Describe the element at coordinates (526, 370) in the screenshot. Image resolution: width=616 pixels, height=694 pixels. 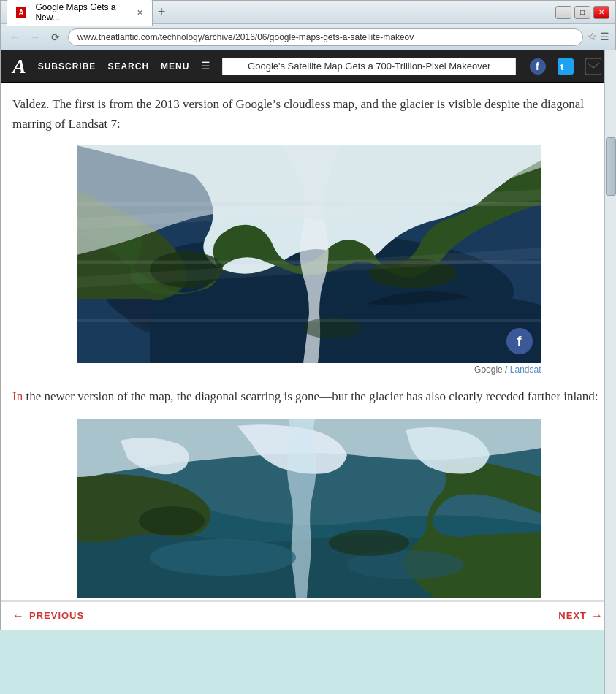
I see `landsat-link: Landsat` at that location.